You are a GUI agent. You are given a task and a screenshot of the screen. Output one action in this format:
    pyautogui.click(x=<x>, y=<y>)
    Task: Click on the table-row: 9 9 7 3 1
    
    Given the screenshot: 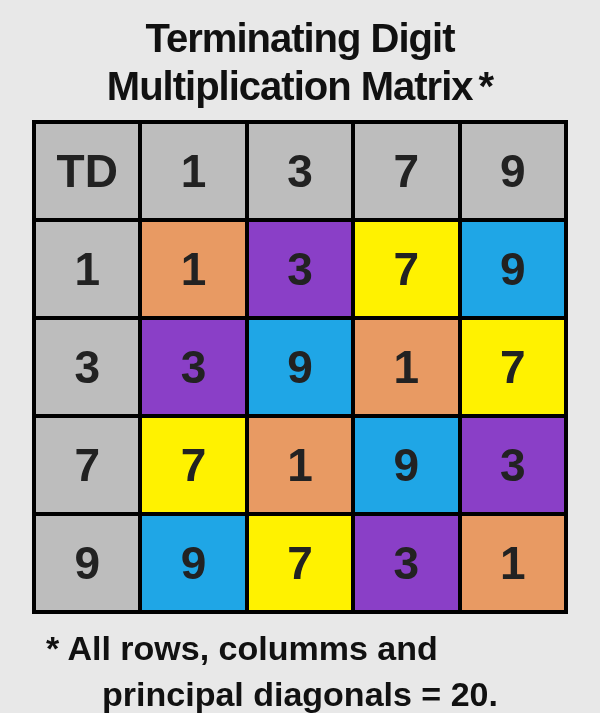 What is the action you would take?
    pyautogui.click(x=300, y=563)
    